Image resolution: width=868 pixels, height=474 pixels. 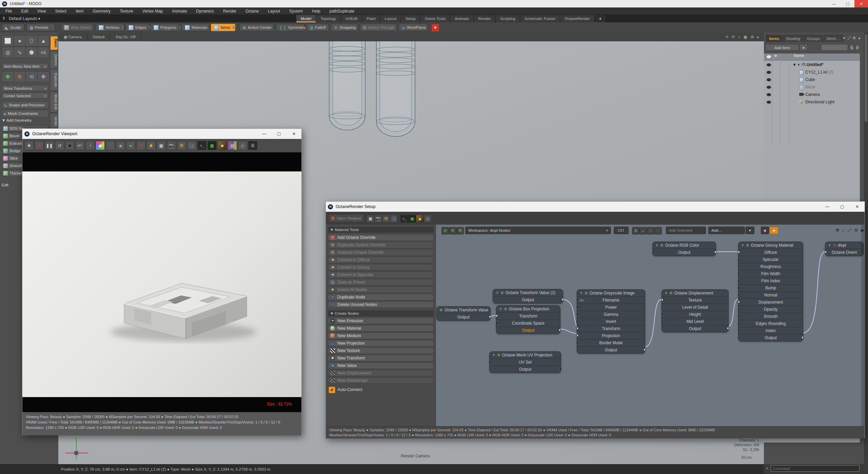 What do you see at coordinates (528, 320) in the screenshot?
I see `node-box-projection: ▼⚙Octane Box Projection Transform Coordi…` at bounding box center [528, 320].